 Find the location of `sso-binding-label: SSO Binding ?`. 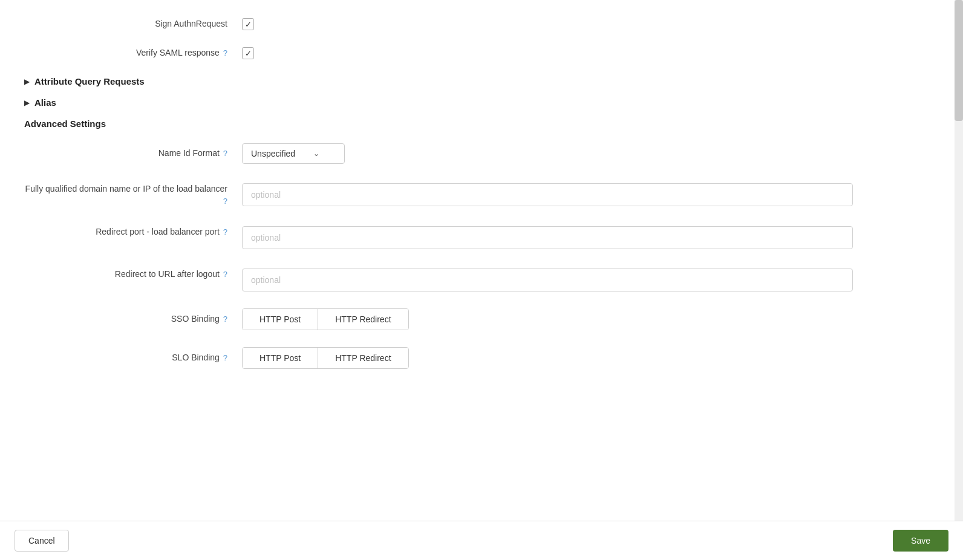

sso-binding-label: SSO Binding ? is located at coordinates (133, 319).